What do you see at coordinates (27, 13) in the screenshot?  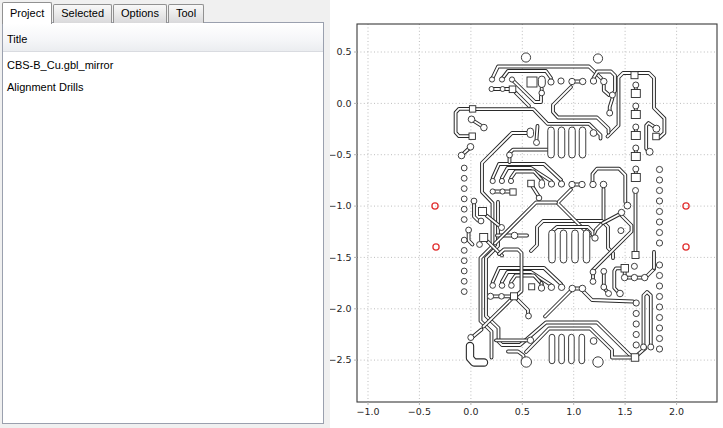 I see `tab-project: Project` at bounding box center [27, 13].